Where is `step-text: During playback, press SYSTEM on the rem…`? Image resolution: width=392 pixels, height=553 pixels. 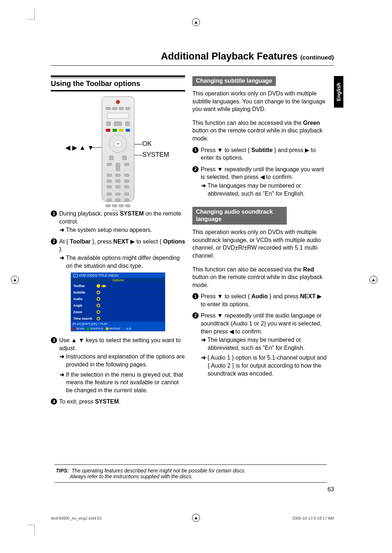
step-text: During playback, press SYSTEM on the rem… is located at coordinates (122, 218).